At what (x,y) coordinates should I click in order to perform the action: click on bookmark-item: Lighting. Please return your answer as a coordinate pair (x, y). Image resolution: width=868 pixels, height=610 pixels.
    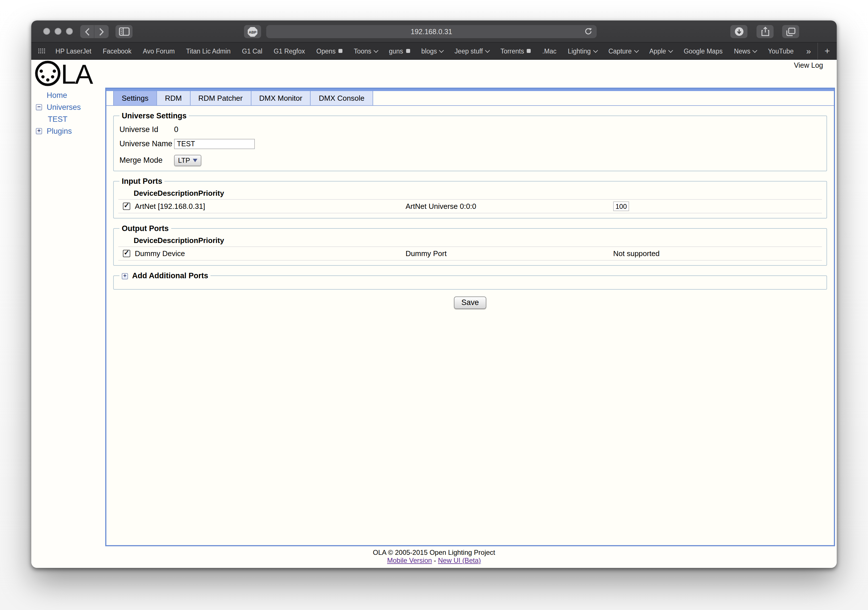
    Looking at the image, I should click on (583, 51).